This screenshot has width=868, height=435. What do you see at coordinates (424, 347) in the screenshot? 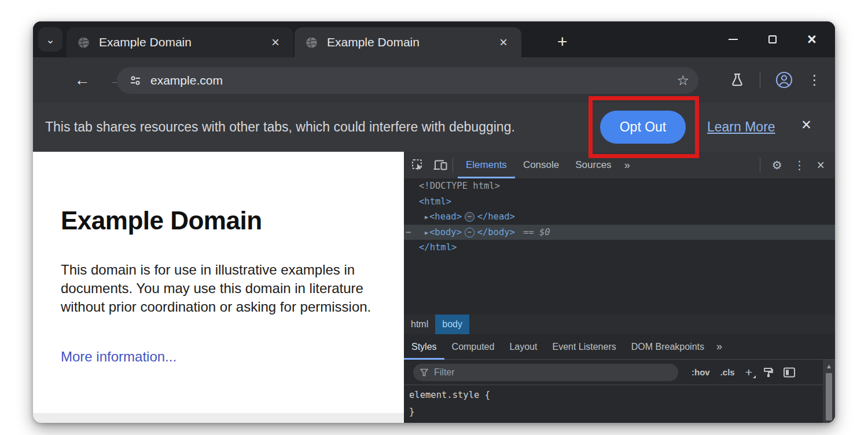
I see `tab-styles: Styles` at bounding box center [424, 347].